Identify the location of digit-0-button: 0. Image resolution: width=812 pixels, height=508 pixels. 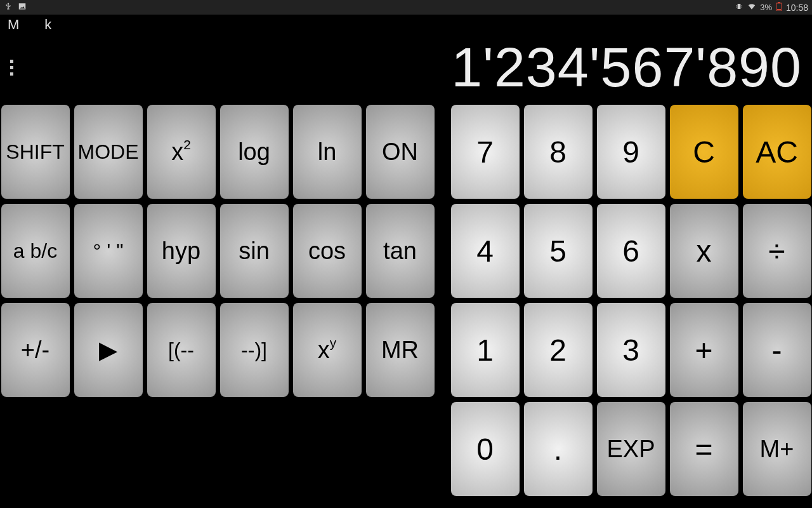
(485, 449).